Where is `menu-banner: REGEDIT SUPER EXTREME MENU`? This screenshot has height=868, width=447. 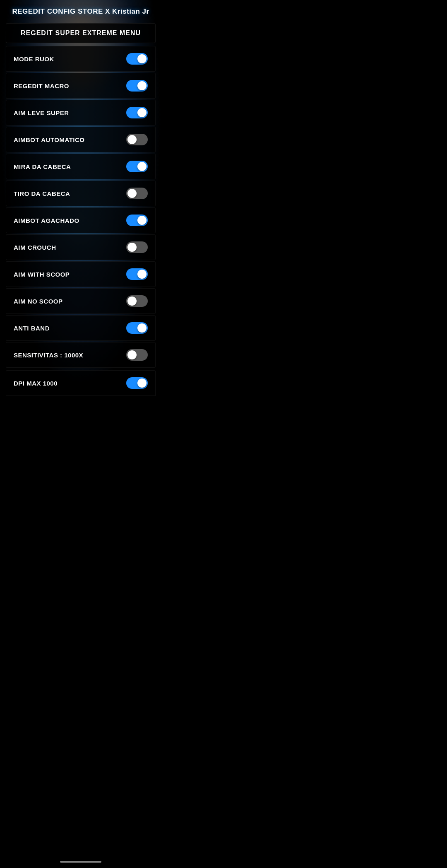 menu-banner: REGEDIT SUPER EXTREME MENU is located at coordinates (81, 33).